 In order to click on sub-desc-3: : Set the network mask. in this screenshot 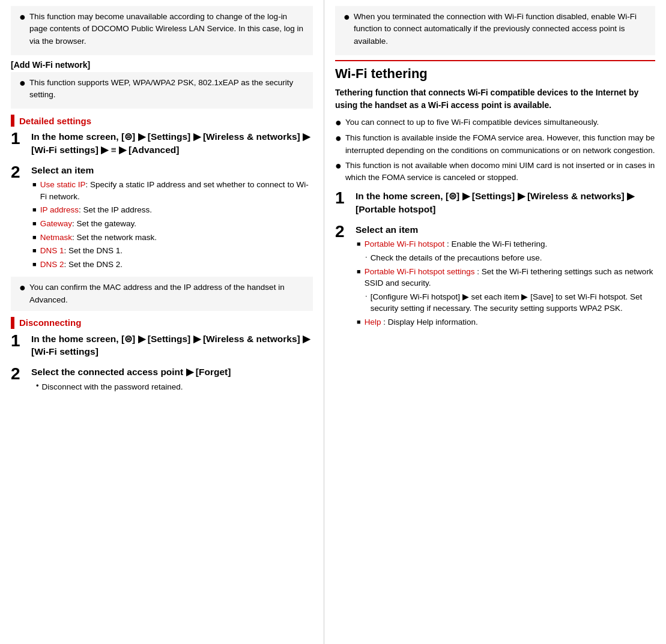, I will do `click(114, 238)`.